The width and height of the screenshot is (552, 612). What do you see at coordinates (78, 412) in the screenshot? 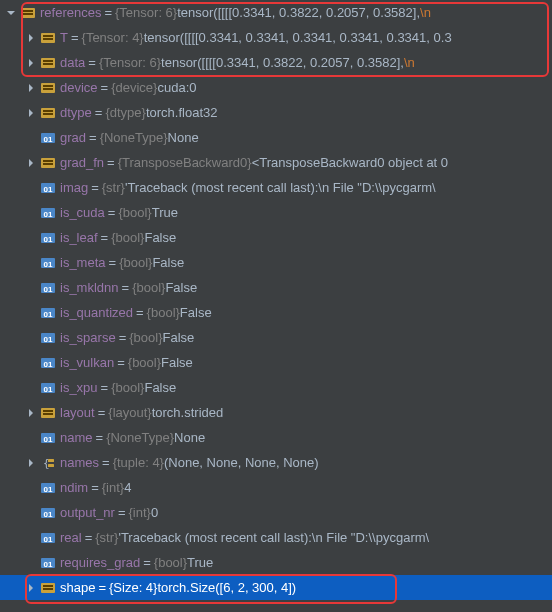
I see `var-name: layout` at bounding box center [78, 412].